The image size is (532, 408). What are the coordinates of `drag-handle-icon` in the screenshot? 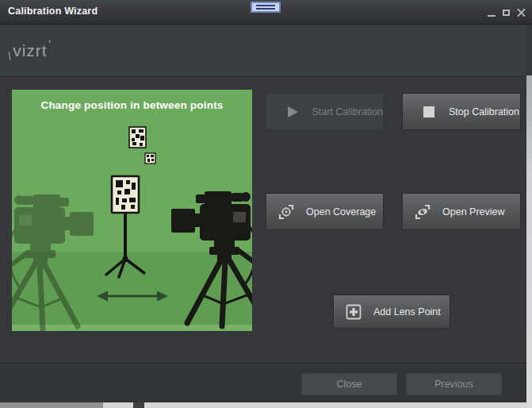 It's located at (266, 7).